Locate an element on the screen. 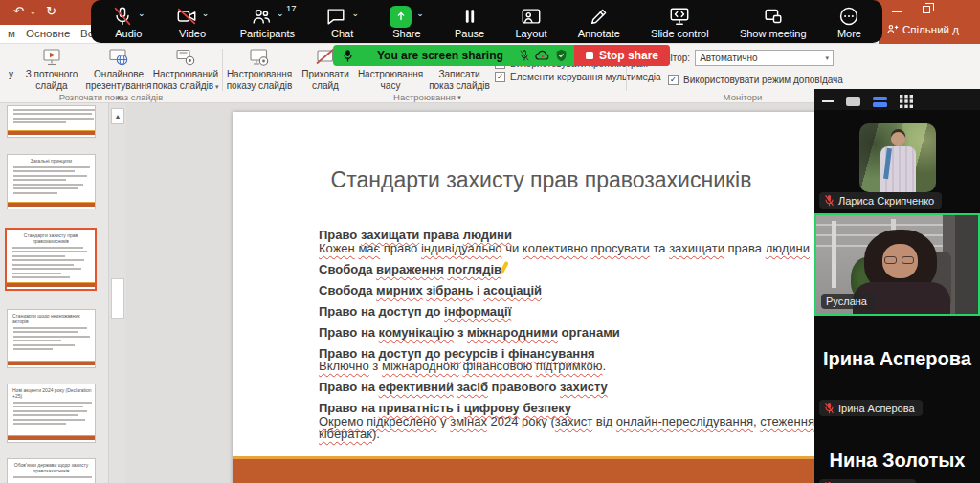 This screenshot has width=980, height=483. toolbar-item-participants: 17⌄Participants is located at coordinates (268, 23).